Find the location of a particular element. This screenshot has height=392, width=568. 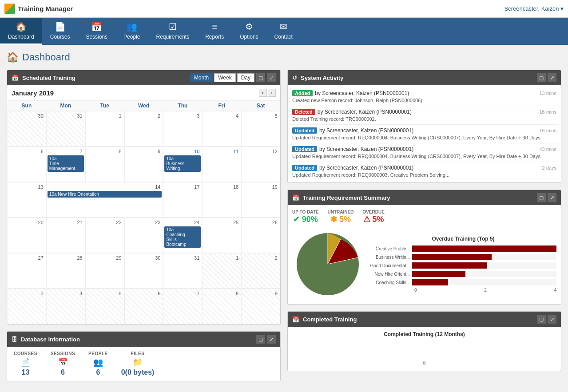

nav-requirements: ☑ Requirements is located at coordinates (172, 31).